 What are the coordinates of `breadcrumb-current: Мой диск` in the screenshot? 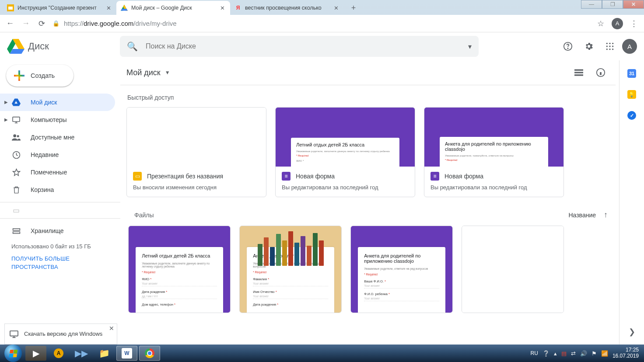 It's located at (144, 73).